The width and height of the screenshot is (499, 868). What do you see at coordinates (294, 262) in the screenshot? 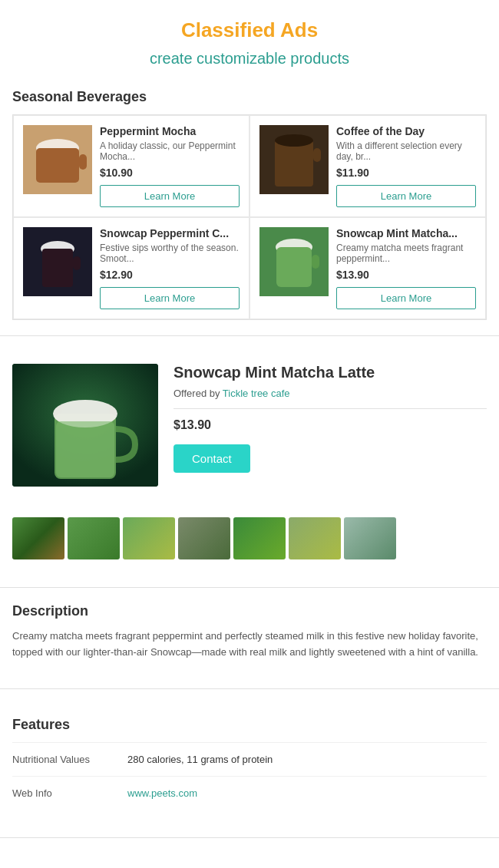
I see `product-image-snowcap-mint-matcha` at bounding box center [294, 262].